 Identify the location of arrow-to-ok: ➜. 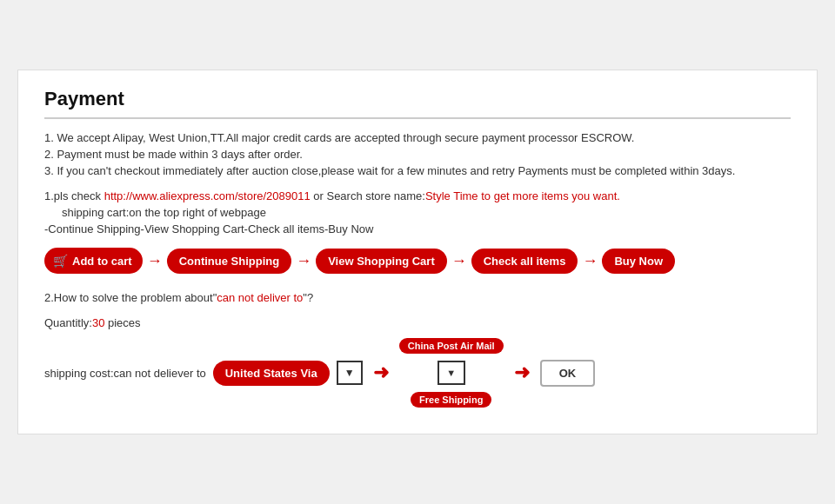
(522, 373).